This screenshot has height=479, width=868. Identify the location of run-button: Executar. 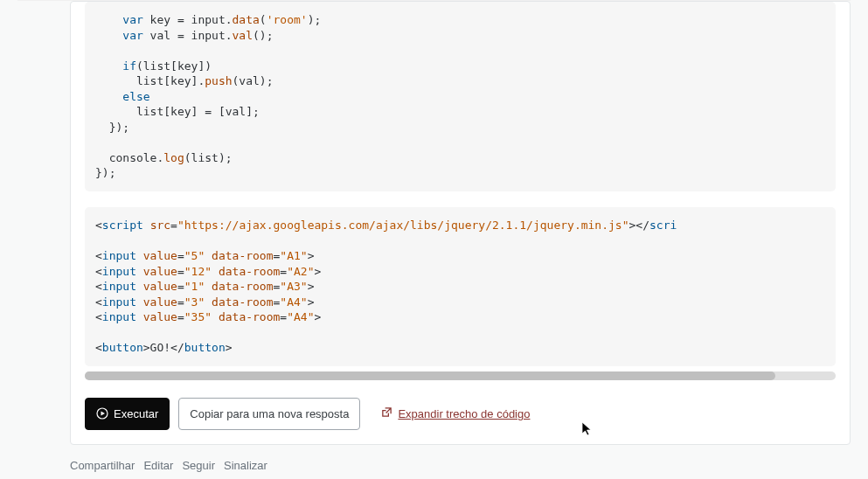
(128, 414).